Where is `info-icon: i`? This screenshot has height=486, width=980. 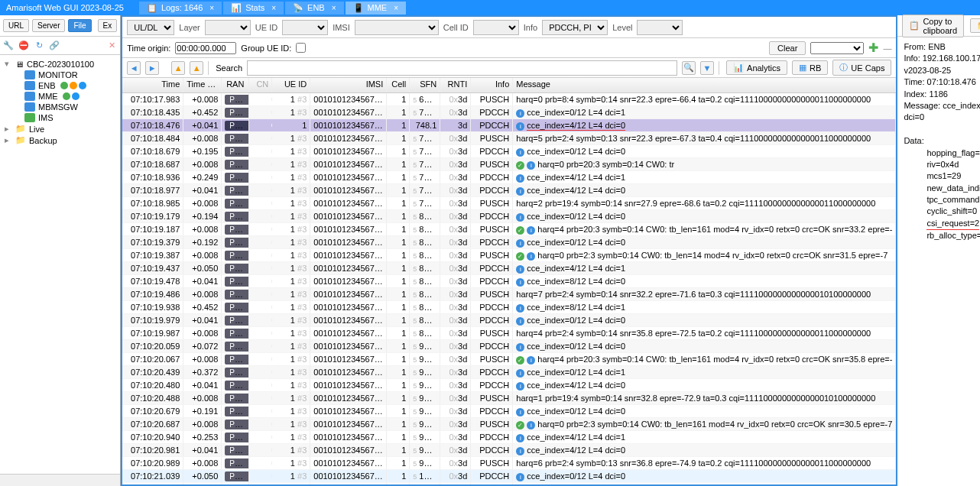
info-icon: i is located at coordinates (520, 191).